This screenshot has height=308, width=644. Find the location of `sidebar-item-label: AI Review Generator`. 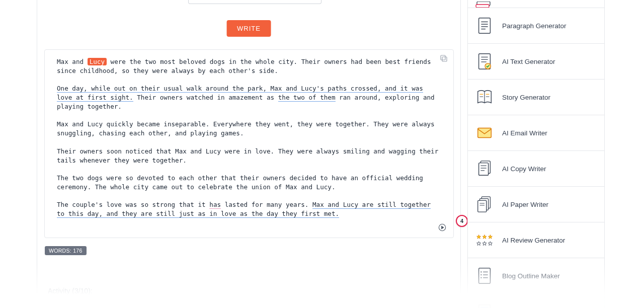

sidebar-item-label: AI Review Generator is located at coordinates (533, 241).